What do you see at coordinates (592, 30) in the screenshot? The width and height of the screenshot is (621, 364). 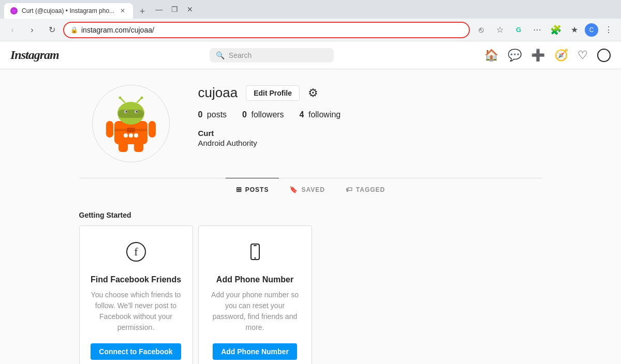 I see `browser-profile-avatar: C` at bounding box center [592, 30].